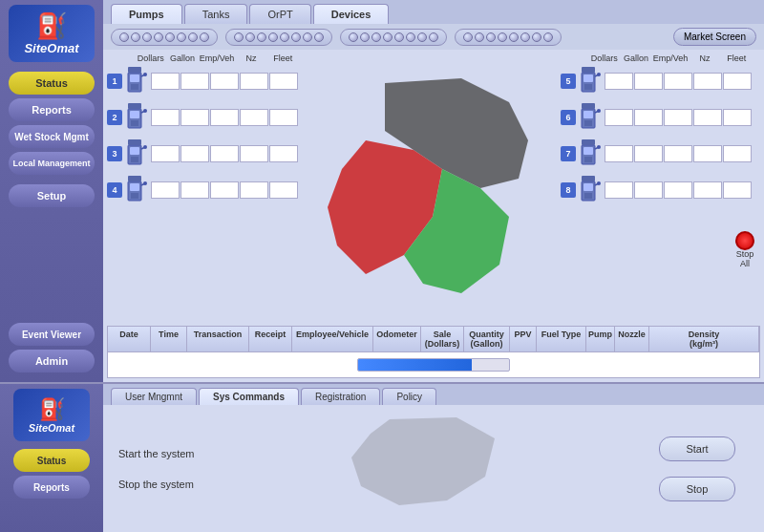  Describe the element at coordinates (137, 117) in the screenshot. I see `pump-2-icon` at that location.